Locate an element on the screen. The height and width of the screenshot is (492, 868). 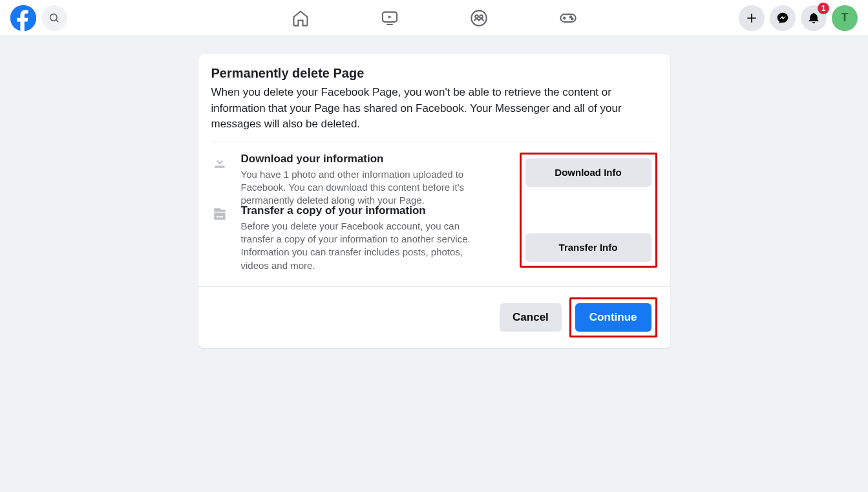
bell-icon is located at coordinates (814, 18).